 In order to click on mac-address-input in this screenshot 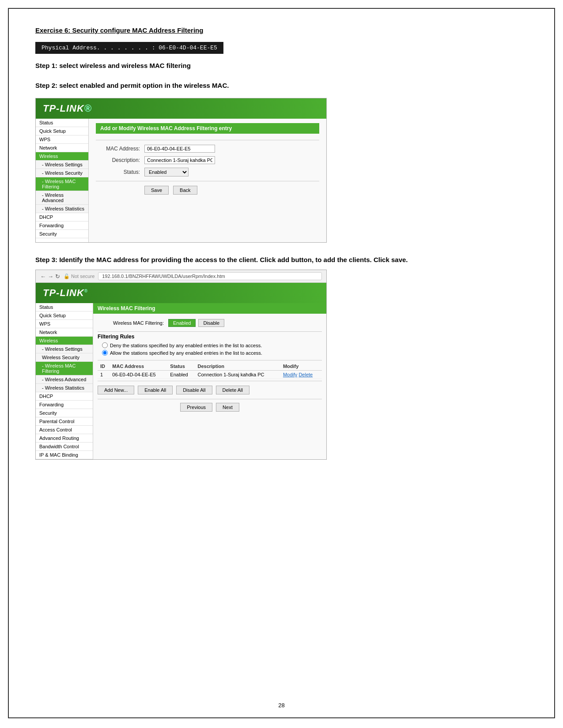, I will do `click(180, 149)`.